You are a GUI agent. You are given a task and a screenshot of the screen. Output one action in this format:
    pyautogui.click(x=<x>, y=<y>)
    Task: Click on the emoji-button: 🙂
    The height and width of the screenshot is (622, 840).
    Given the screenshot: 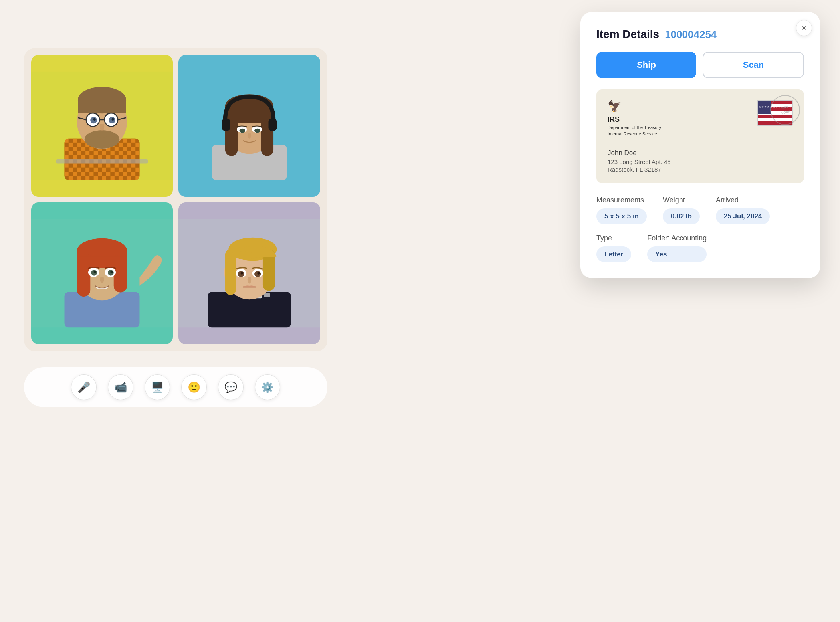 What is the action you would take?
    pyautogui.click(x=194, y=387)
    